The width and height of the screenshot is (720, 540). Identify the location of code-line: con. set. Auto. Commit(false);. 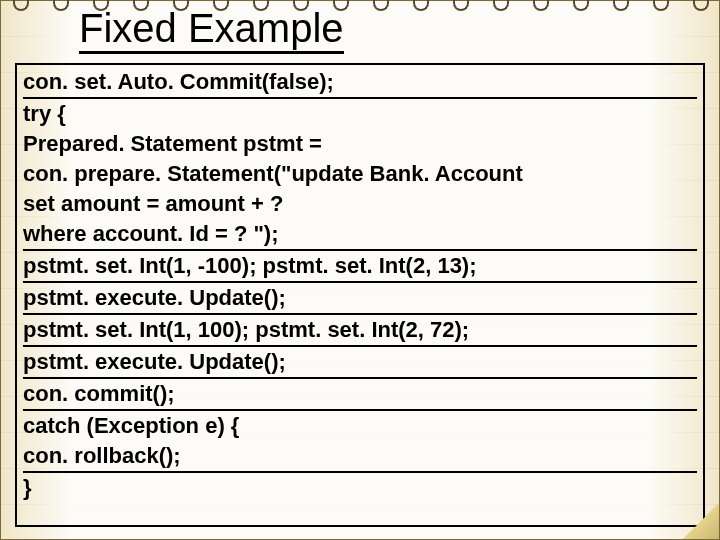
(360, 83).